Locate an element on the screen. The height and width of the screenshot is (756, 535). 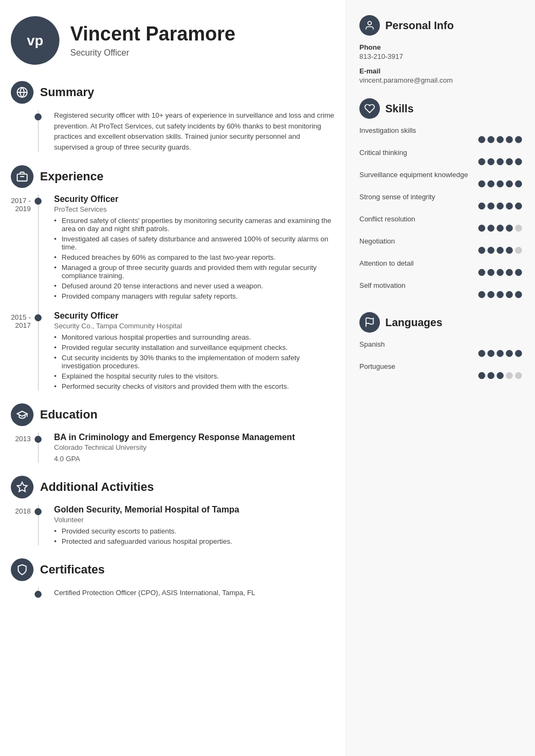
education-section-header: Education is located at coordinates (173, 415).